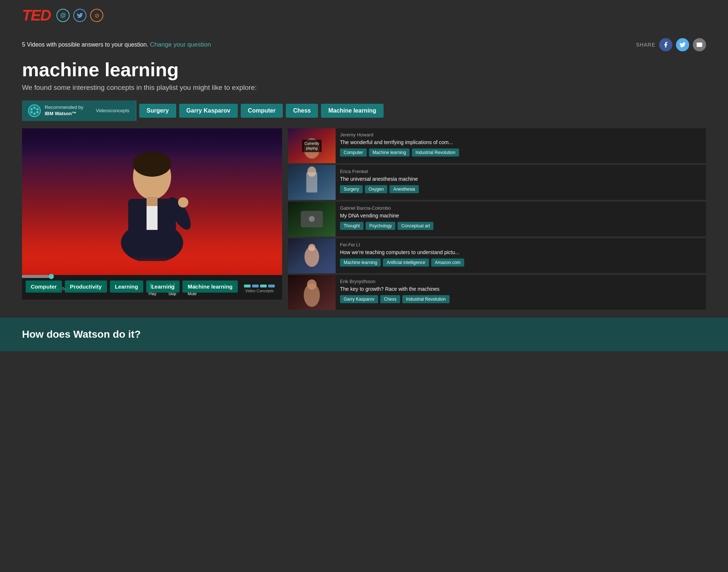 The image size is (728, 572). I want to click on vtag-1-ml: Machine learning, so click(389, 153).